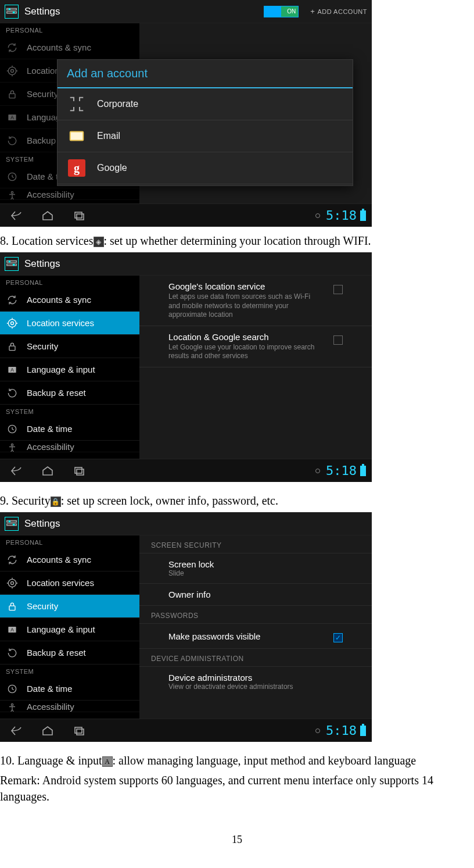 The height and width of the screenshot is (868, 474). Describe the element at coordinates (256, 636) in the screenshot. I see `row-make-passwords-visible: Make passwords visible` at that location.